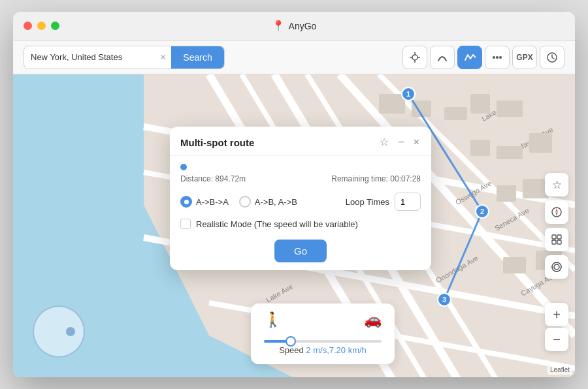  I want to click on toolbar-actions: GPX, so click(483, 57).